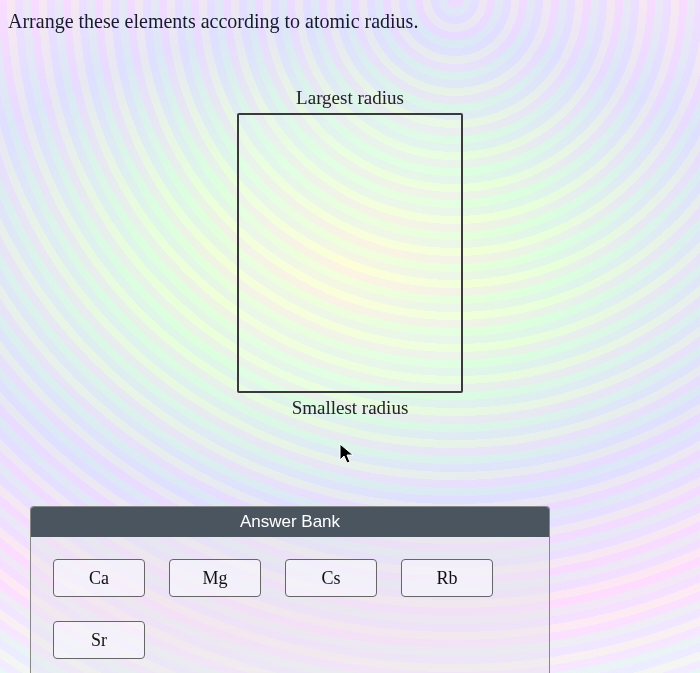  I want to click on element-tile-cs: Cs, so click(331, 578).